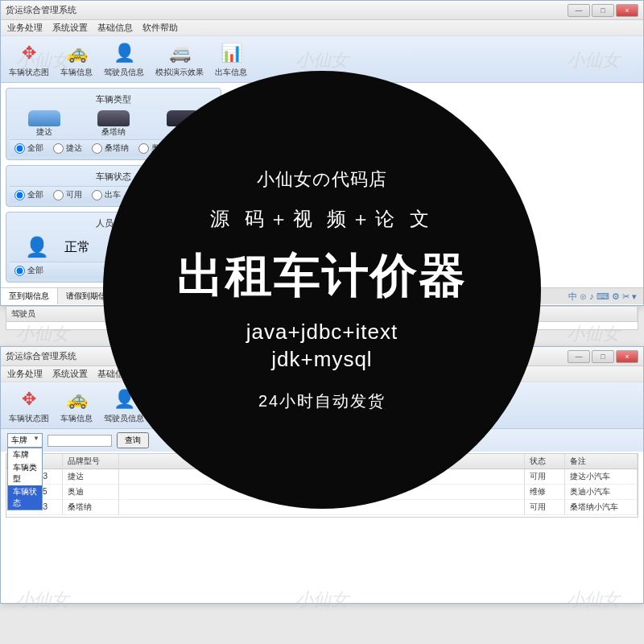 The height and width of the screenshot is (644, 644). I want to click on overlay-main-title: 出租车计价器, so click(322, 276).